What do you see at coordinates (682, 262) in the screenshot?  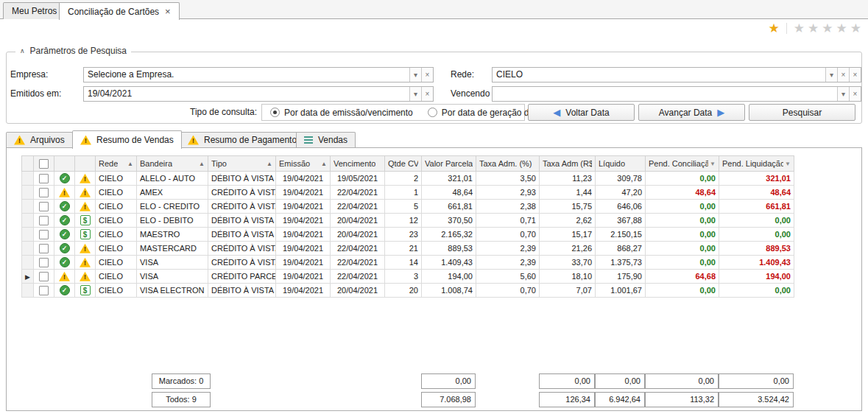 I see `pend-conciliacao-cell: 0,00` at bounding box center [682, 262].